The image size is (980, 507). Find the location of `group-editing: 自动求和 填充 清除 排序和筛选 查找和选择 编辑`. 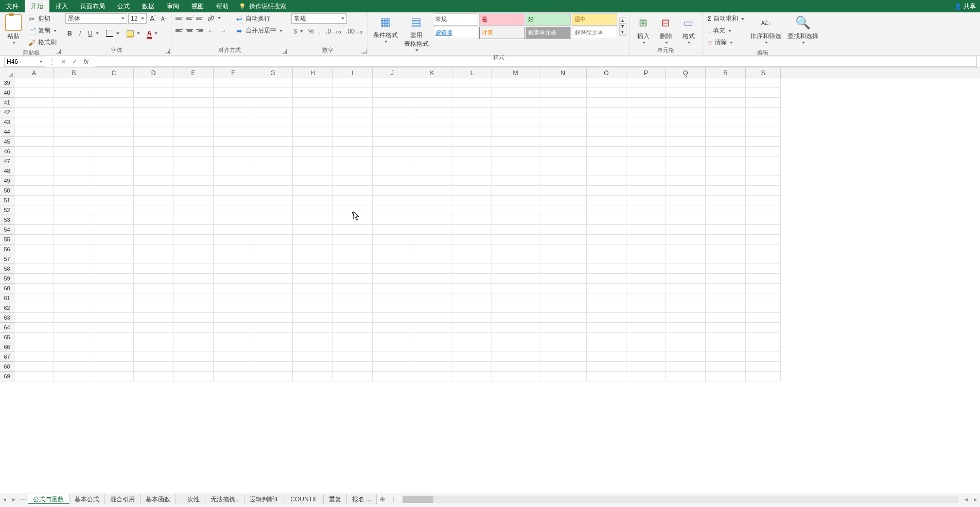

group-editing: 自动求和 填充 清除 排序和筛选 查找和选择 编辑 is located at coordinates (763, 34).